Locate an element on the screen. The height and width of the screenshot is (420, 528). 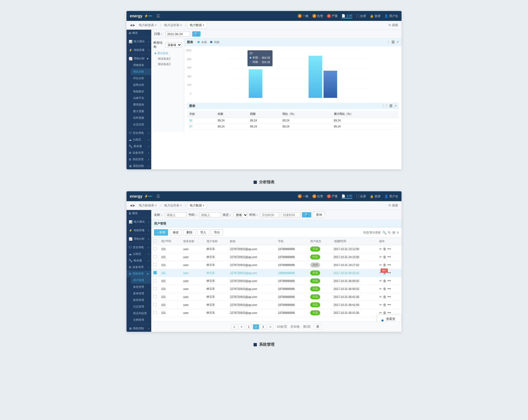
nav-severe-2: 0 严重 is located at coordinates (332, 196).